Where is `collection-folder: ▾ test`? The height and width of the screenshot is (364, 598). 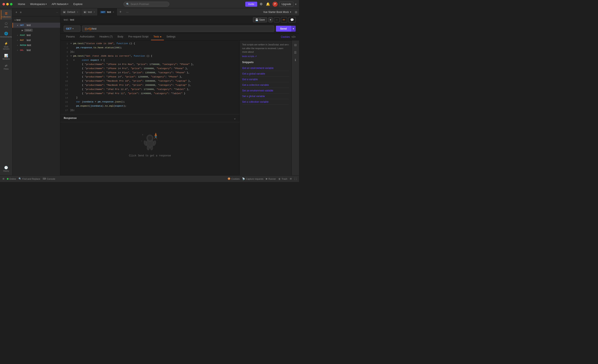 collection-folder: ▾ test is located at coordinates (36, 20).